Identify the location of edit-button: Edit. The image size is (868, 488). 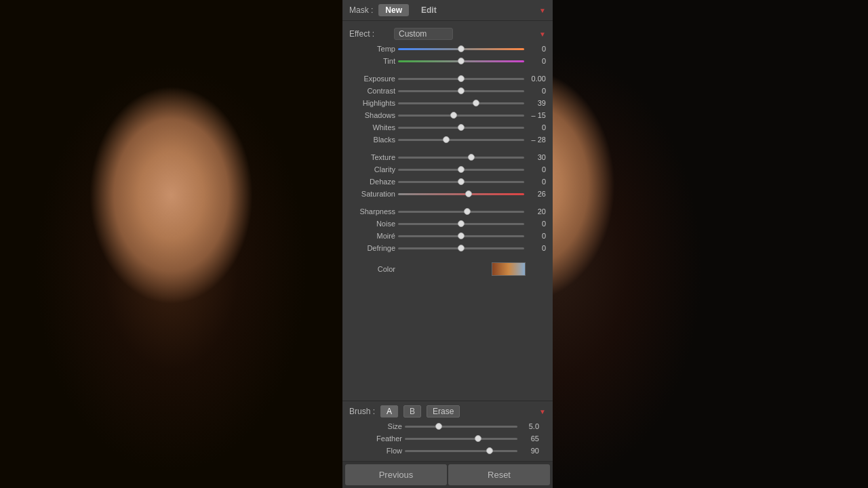
(429, 10).